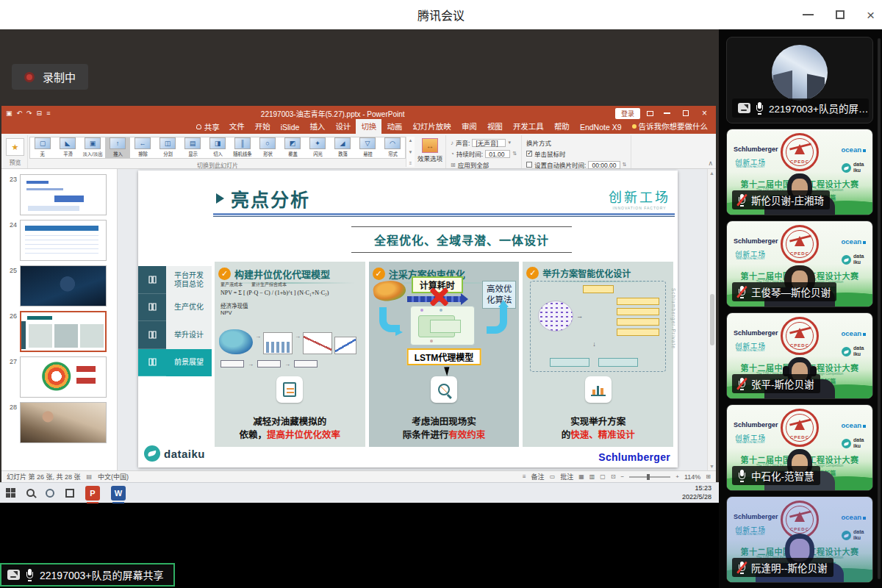  I want to click on transition-option: ◨ 切入, so click(218, 148).